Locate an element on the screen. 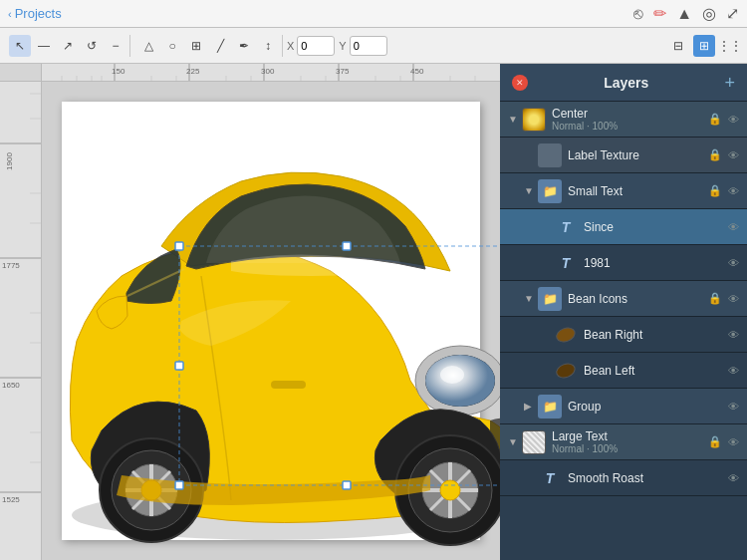 This screenshot has height=560, width=747. layer-name-large-text: Large Text is located at coordinates (629, 436).